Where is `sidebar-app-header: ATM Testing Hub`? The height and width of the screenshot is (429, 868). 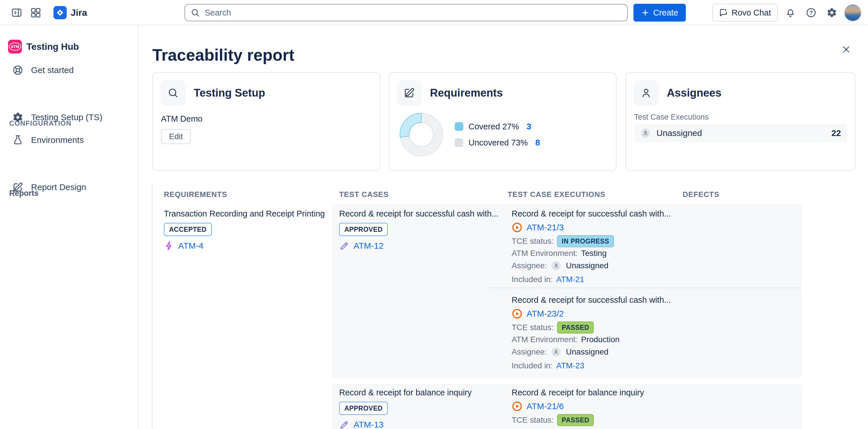 sidebar-app-header: ATM Testing Hub is located at coordinates (44, 47).